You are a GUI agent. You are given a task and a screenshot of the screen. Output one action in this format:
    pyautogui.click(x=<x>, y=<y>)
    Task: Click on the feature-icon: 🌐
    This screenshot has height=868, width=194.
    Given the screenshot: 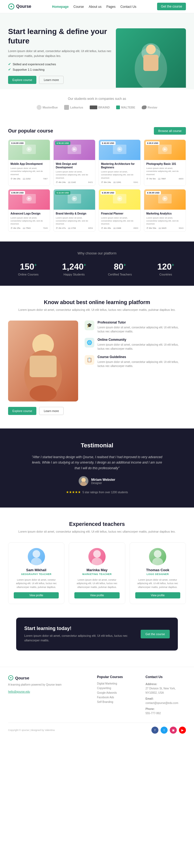 What is the action you would take?
    pyautogui.click(x=89, y=343)
    